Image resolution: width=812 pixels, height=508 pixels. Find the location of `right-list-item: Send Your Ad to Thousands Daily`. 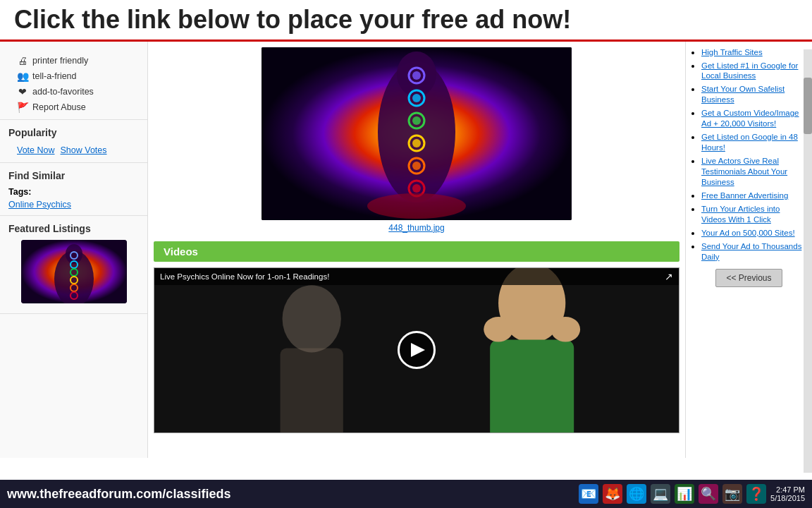

right-list-item: Send Your Ad to Thousands Daily is located at coordinates (754, 252).